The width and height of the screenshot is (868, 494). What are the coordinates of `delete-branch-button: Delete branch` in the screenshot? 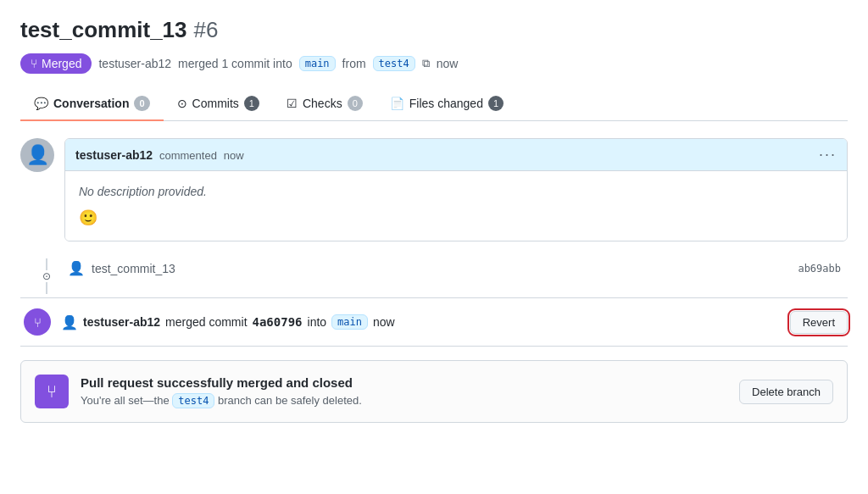 It's located at (787, 391).